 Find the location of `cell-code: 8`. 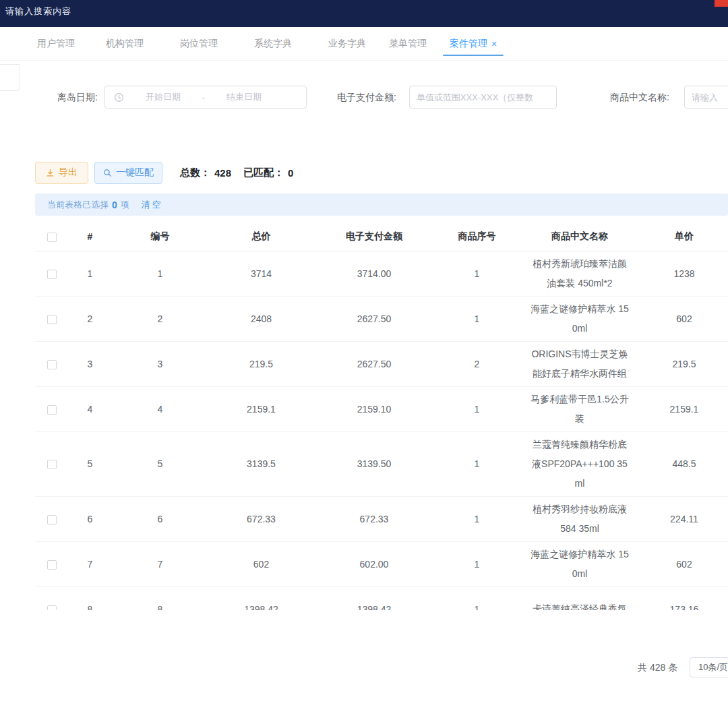

cell-code: 8 is located at coordinates (160, 599).